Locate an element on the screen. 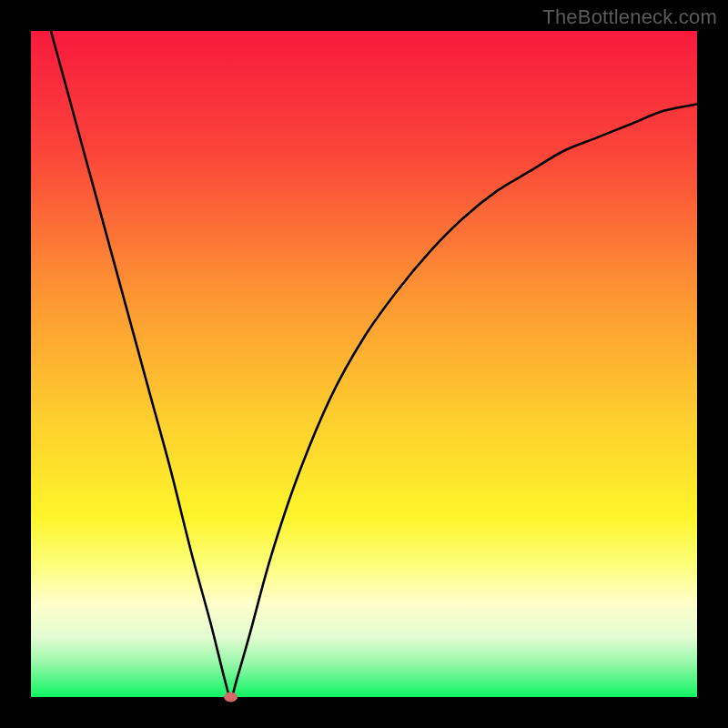 The height and width of the screenshot is (728, 728). minimum-marker is located at coordinates (231, 697).